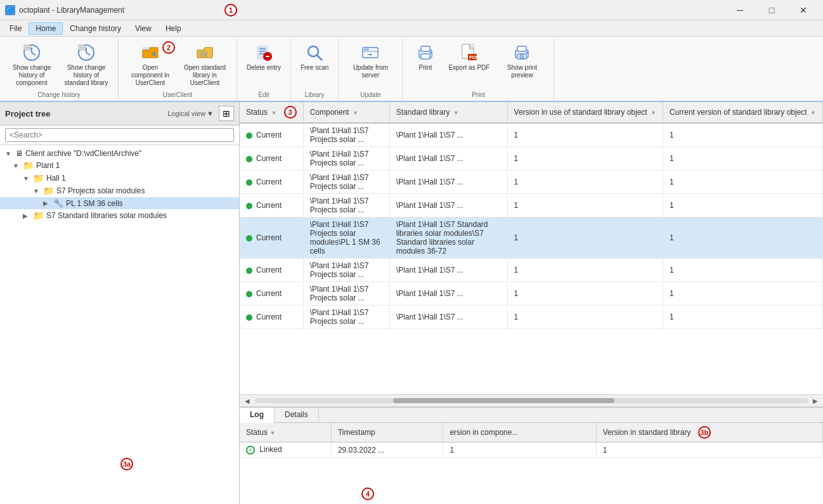 This screenshot has width=823, height=504. What do you see at coordinates (119, 191) in the screenshot?
I see `tree-item-s7projects: ▼ 📁 S7 Projects solar modules` at bounding box center [119, 191].